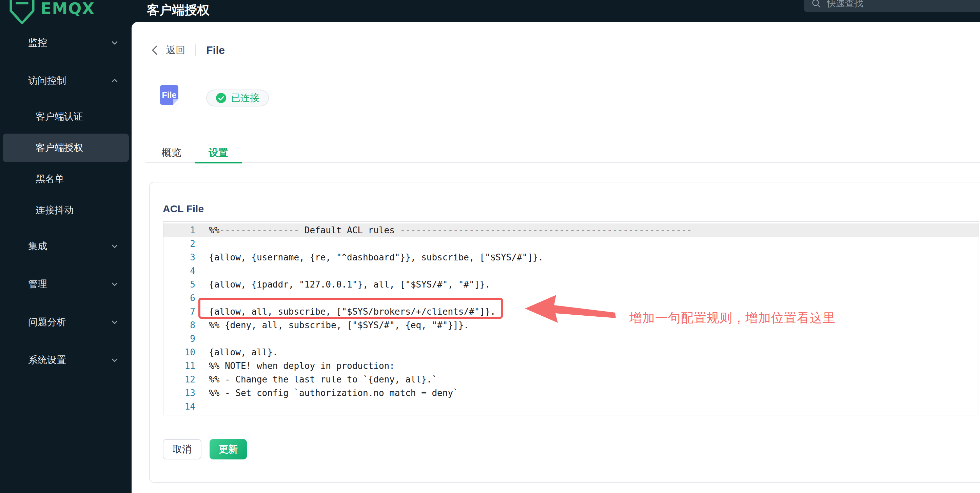  I want to click on fold-flap, so click(176, 102).